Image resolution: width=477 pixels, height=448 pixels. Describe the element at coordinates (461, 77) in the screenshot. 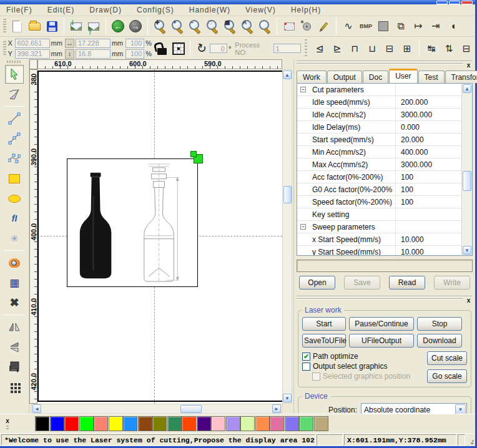

I see `tab-transform: Transform` at that location.